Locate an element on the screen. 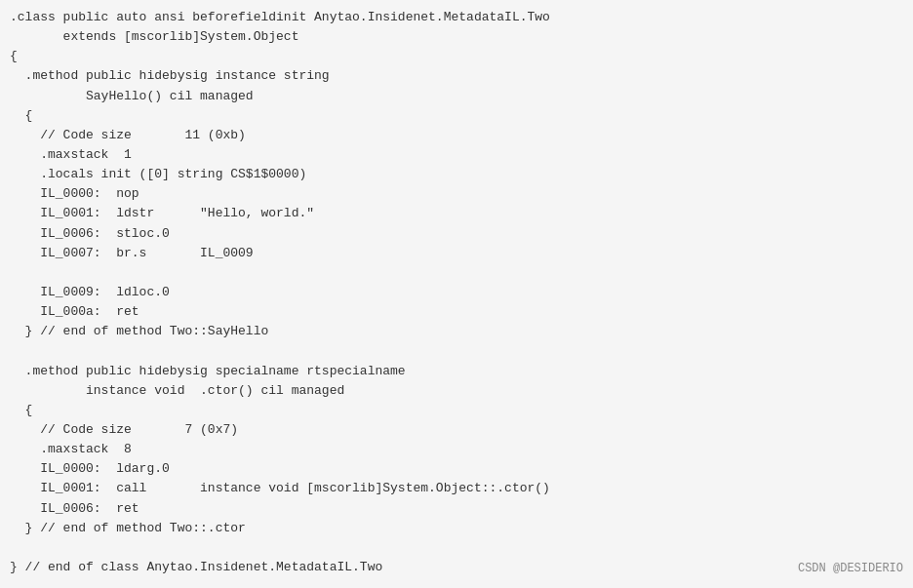 This screenshot has height=588, width=913. code-line: IL_0007: br.s IL_0009 is located at coordinates (456, 254).